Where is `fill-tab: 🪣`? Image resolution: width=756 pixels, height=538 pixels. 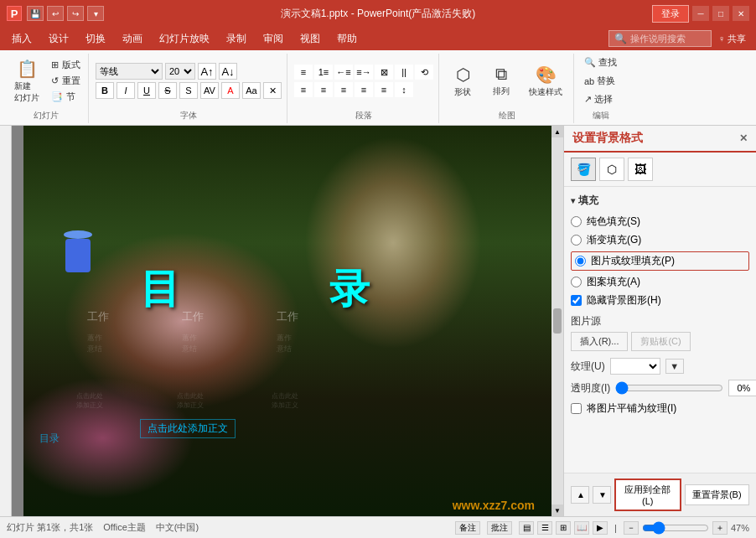 fill-tab: 🪣 is located at coordinates (583, 169).